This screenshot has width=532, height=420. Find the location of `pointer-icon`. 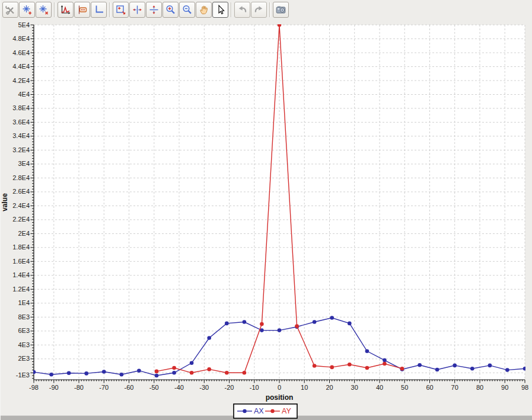

pointer-icon is located at coordinates (221, 9).